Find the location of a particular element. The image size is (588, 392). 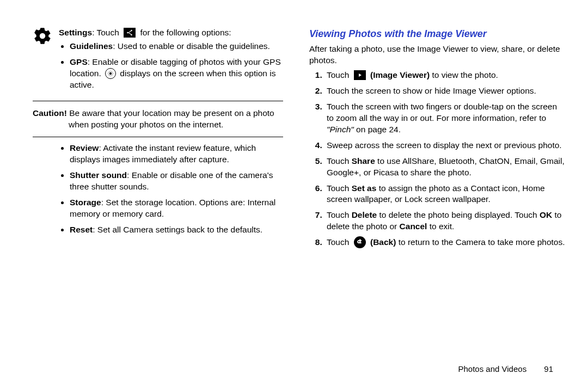

settings-bullets-bottom: Review: Activate the instant review feat… is located at coordinates (171, 189).